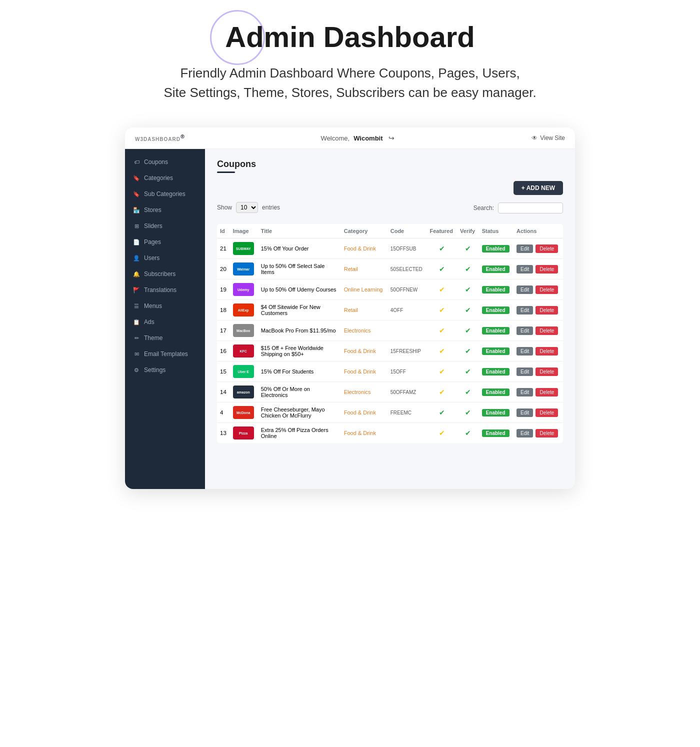  Describe the element at coordinates (165, 290) in the screenshot. I see `sidebar-item-translations: 🚩Translations` at that location.